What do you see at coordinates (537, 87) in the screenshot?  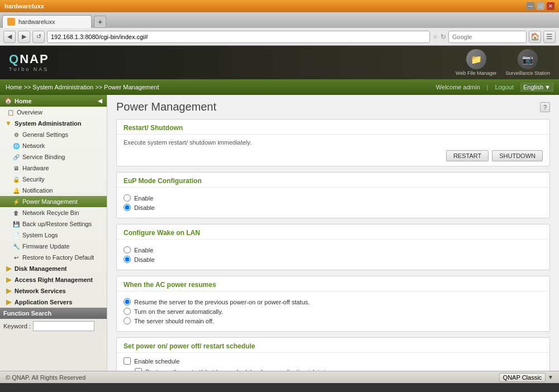 I see `language-selector: English ▼` at bounding box center [537, 87].